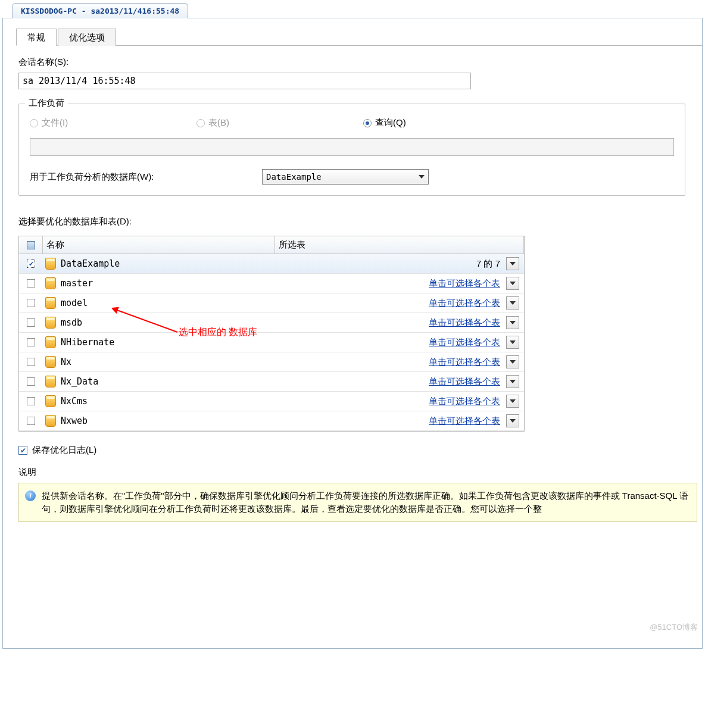 The width and height of the screenshot is (705, 728). What do you see at coordinates (358, 502) in the screenshot?
I see `description-box: i 提供新会话名称。在"工作负荷"部分中，确保数据库引擎优化顾问分析工作负荷要连…` at bounding box center [358, 502].